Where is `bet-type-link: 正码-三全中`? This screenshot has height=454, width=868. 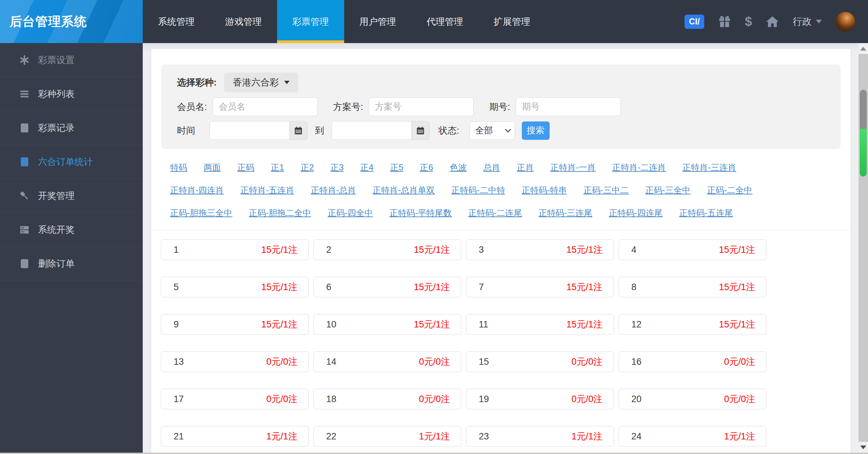 bet-type-link: 正码-三全中 is located at coordinates (668, 190).